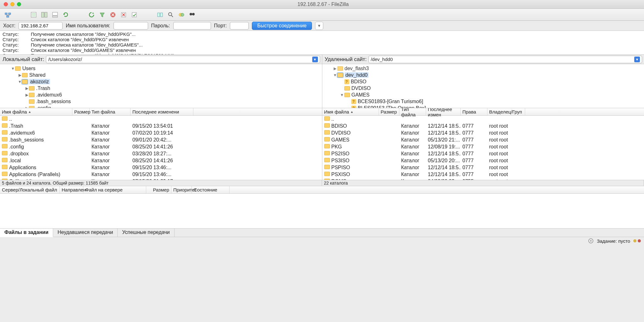 Image resolution: width=644 pixels, height=322 pixels. I want to click on close-icon, so click(6, 4).